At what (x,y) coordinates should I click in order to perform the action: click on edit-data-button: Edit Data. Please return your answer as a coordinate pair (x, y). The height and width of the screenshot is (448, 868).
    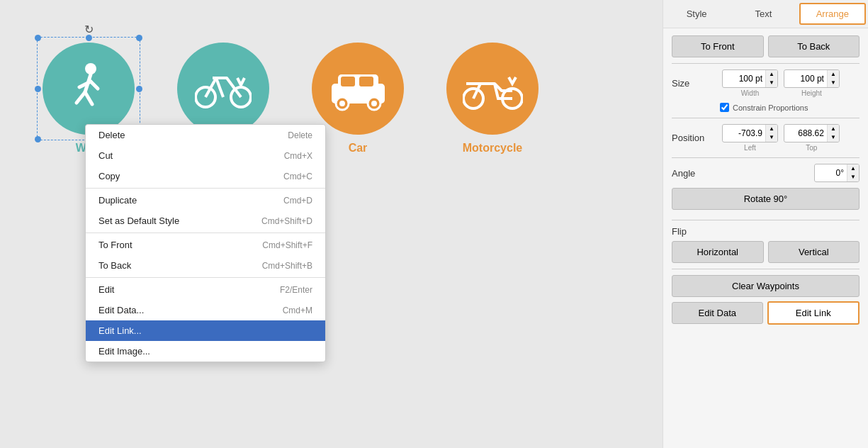
    Looking at the image, I should click on (717, 313).